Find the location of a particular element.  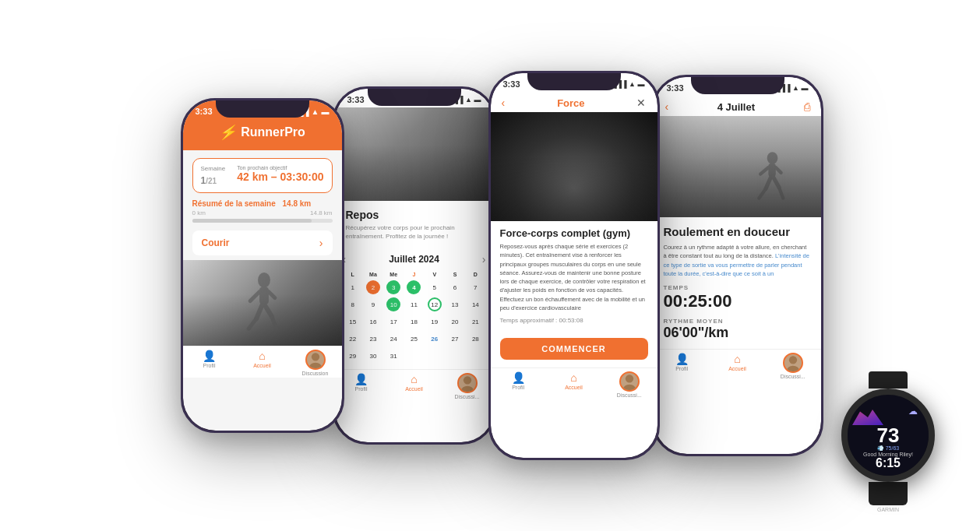

courir-row: Courir › is located at coordinates (263, 243).